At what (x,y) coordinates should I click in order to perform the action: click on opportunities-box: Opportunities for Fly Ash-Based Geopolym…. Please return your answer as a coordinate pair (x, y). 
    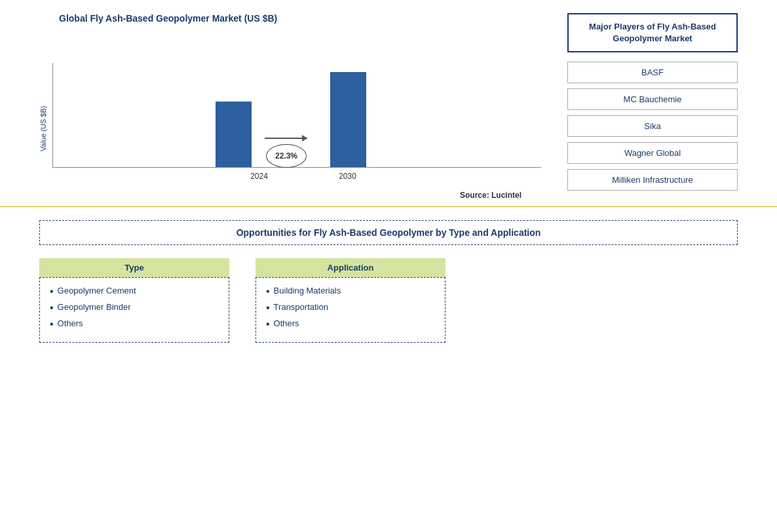
    Looking at the image, I should click on (389, 233).